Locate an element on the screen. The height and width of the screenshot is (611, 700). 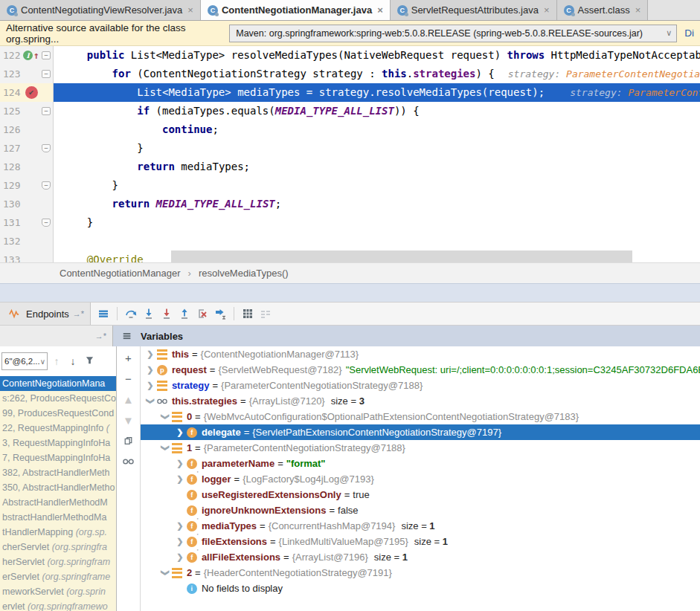
variable-row-this: ❯this={ContentNegotiationManager@7113} is located at coordinates (420, 354).